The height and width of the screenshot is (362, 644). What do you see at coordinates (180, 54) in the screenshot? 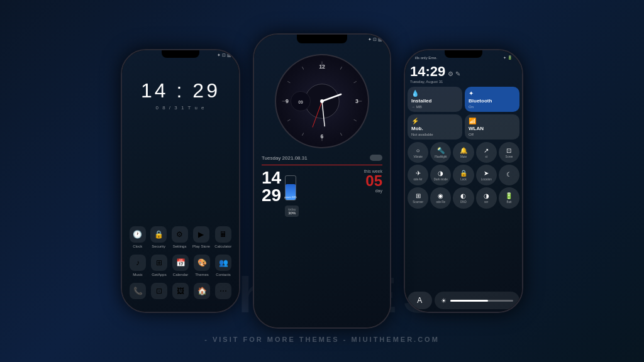
I see `notch-left` at bounding box center [180, 54].